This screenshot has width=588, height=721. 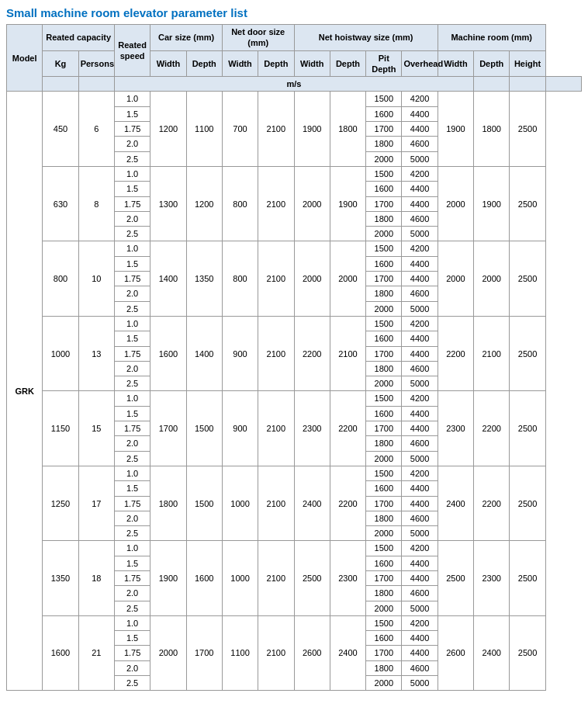 What do you see at coordinates (204, 653) in the screenshot?
I see `car-depth-cell: 1700` at bounding box center [204, 653].